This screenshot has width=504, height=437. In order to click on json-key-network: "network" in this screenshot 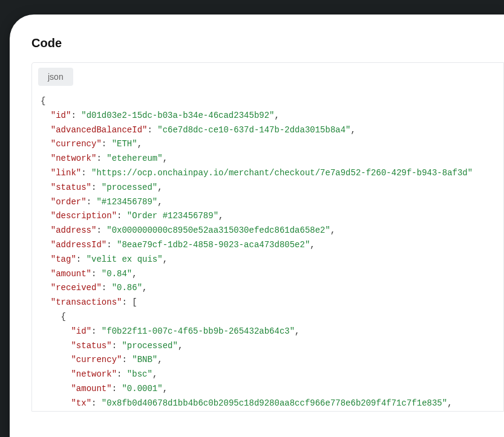, I will do `click(74, 158)`.